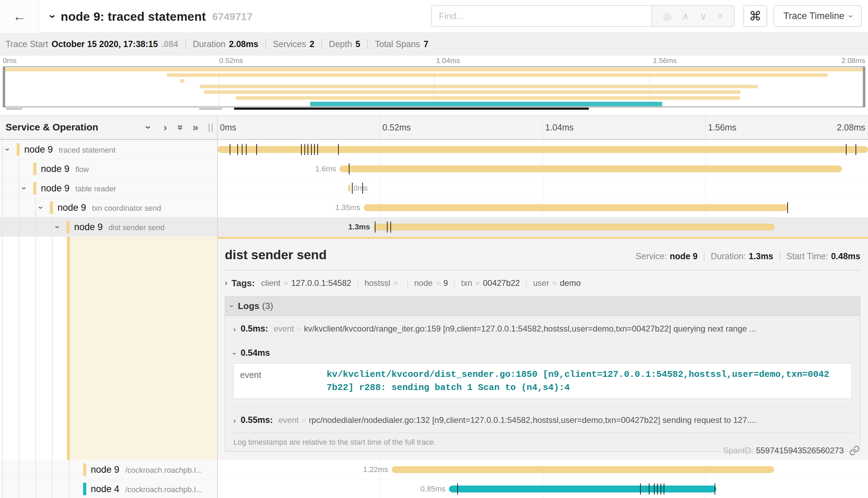  Describe the element at coordinates (211, 109) in the screenshot. I see `minimap-handle-mid` at that location.